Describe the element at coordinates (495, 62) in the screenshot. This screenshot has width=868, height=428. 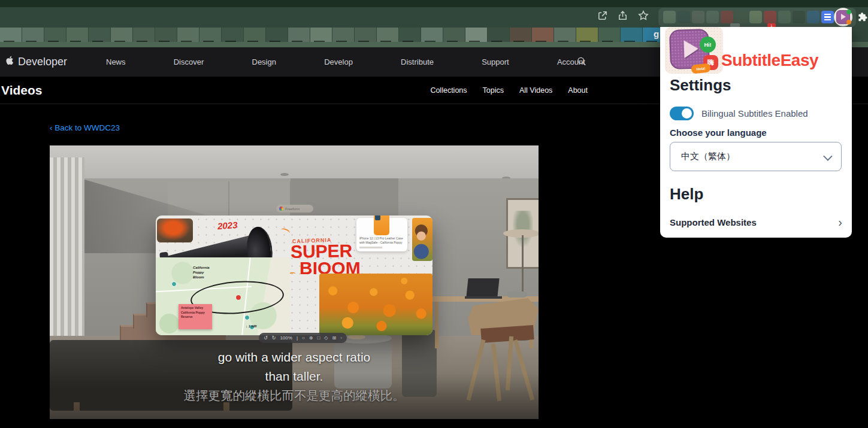
I see `nav-item: Support` at that location.